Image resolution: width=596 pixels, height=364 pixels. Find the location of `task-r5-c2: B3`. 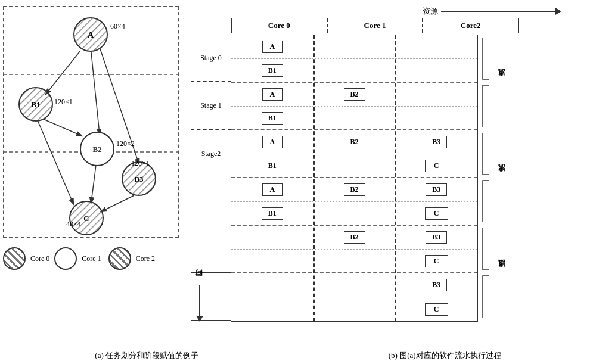

task-r5-c2: B3 is located at coordinates (436, 142).